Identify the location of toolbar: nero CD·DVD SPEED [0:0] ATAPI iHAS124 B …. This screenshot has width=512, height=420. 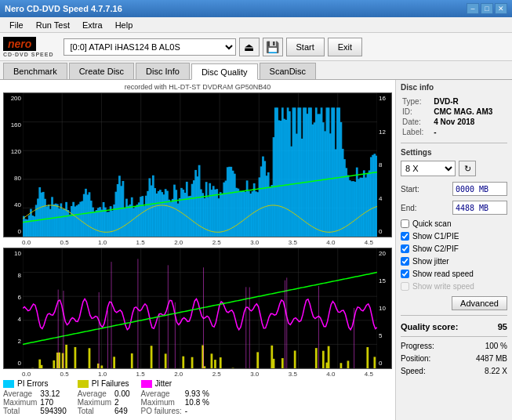
(256, 47).